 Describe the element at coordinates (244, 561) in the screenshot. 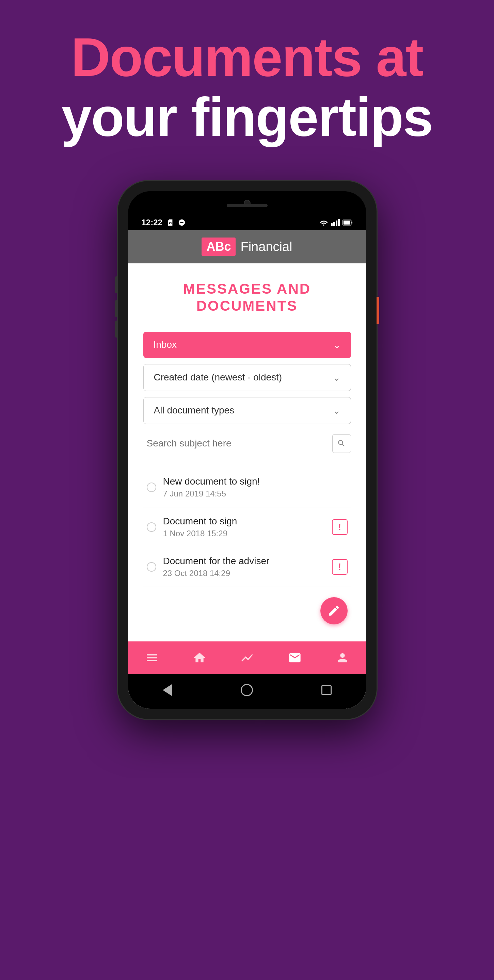

I see `doc-title-3: Document for the adviser` at that location.